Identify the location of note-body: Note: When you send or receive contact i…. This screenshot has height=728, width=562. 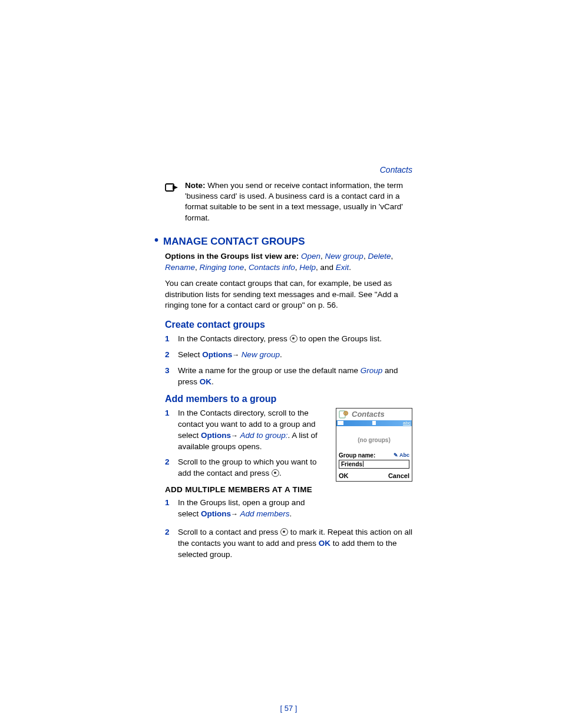
(299, 202).